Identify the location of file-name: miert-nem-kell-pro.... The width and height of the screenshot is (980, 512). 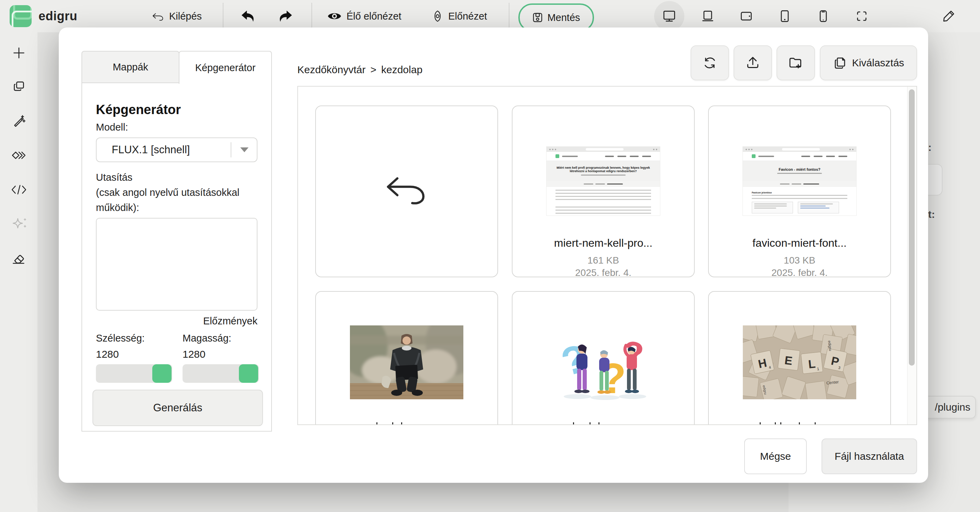
(603, 243).